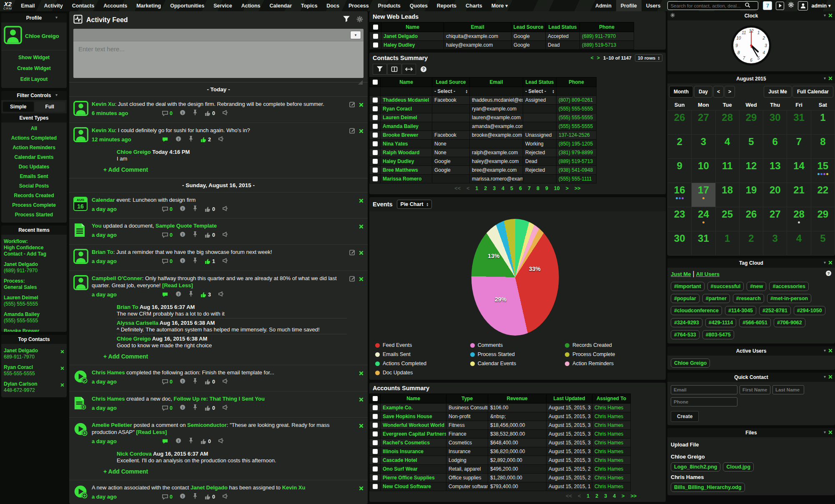 The image size is (835, 504). I want to click on nav-item-reports: Reports, so click(447, 6).